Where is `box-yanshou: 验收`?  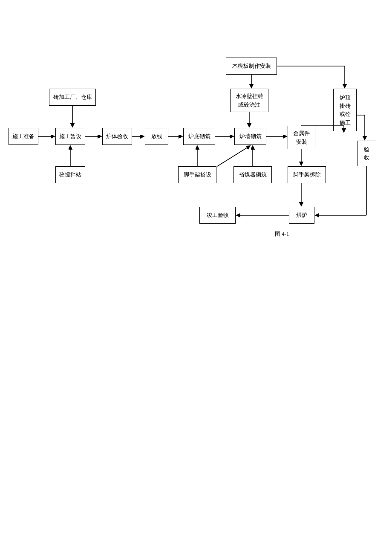
box-yanshou: 验收 is located at coordinates (366, 153).